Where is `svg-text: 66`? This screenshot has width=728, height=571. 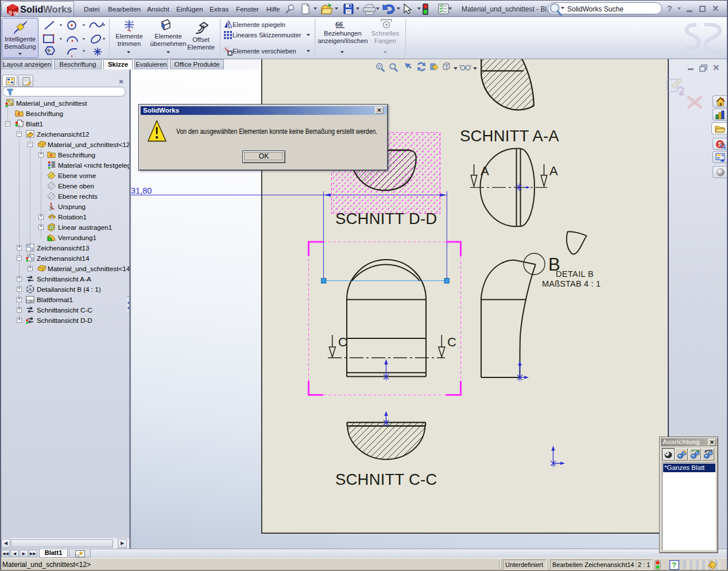
svg-text: 66 is located at coordinates (339, 24).